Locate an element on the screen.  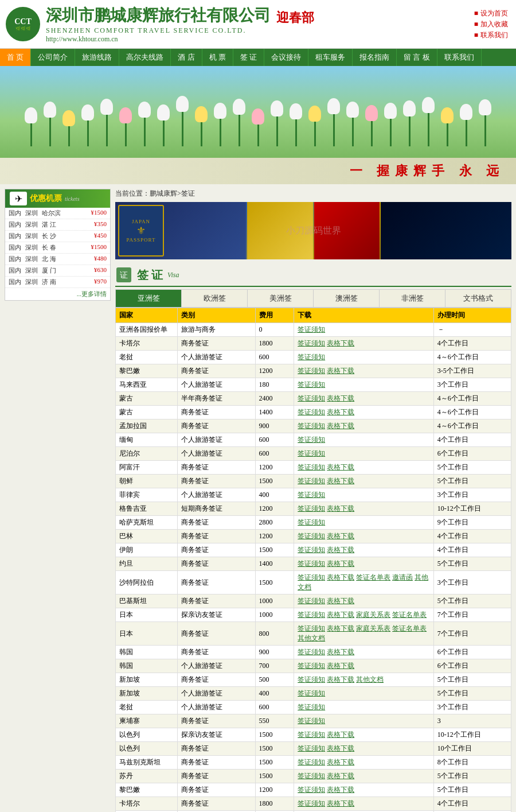
tickets-header: ✈ 优惠机票 tickets is located at coordinates (57, 199).